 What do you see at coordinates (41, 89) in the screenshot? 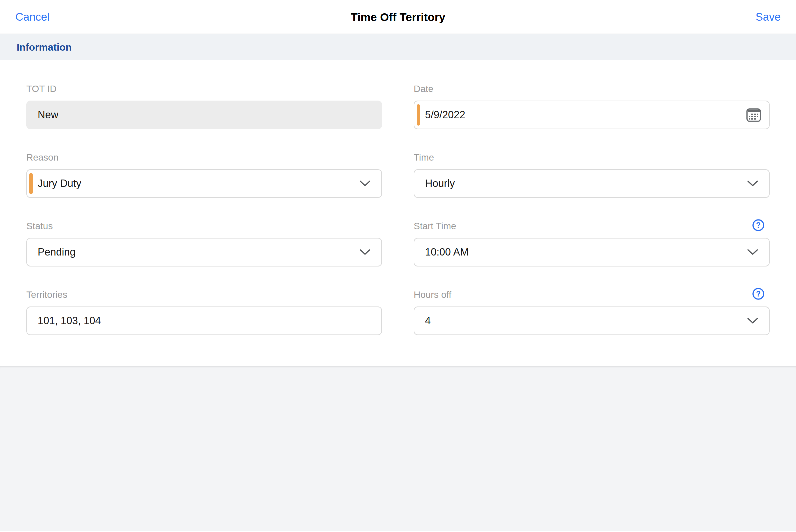
I see `tot-id-label: TOT ID` at bounding box center [41, 89].